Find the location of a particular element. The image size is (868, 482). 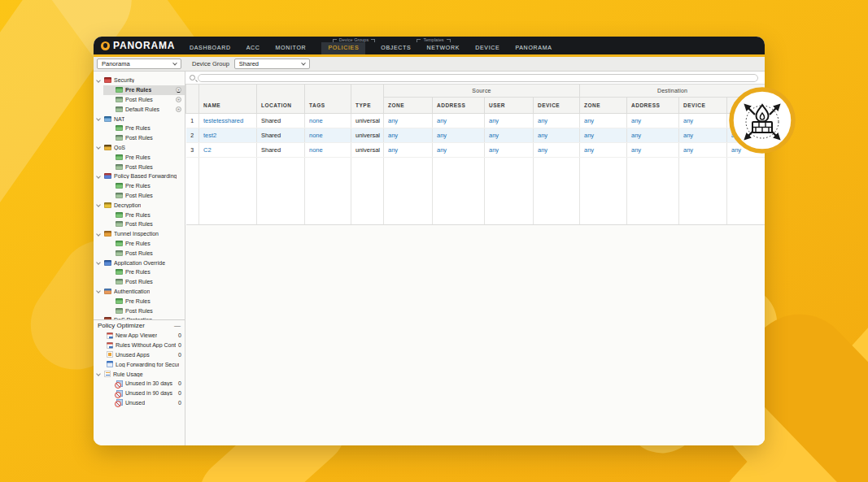

po-item-new-app-viewer: New App Viewer0 is located at coordinates (139, 336).